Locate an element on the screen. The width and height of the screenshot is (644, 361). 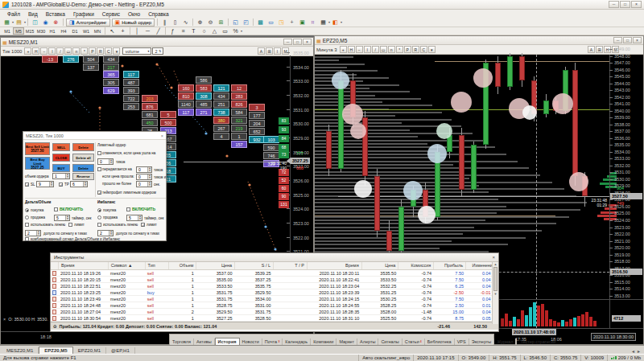
chart-tool-button-H: H is located at coordinates (351, 50).